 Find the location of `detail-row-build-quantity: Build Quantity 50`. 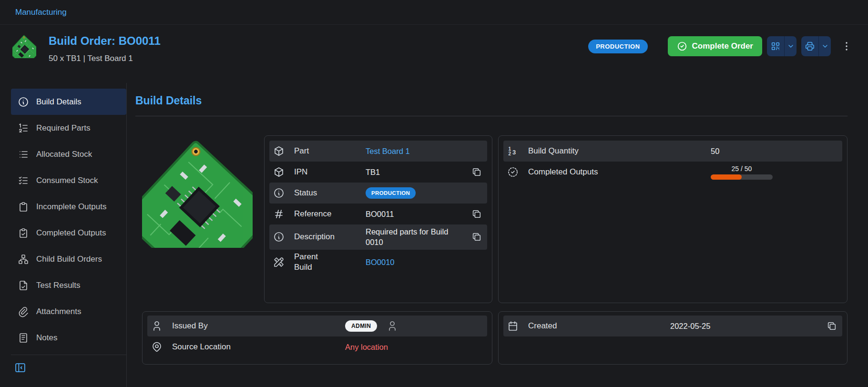

detail-row-build-quantity: Build Quantity 50 is located at coordinates (673, 151).